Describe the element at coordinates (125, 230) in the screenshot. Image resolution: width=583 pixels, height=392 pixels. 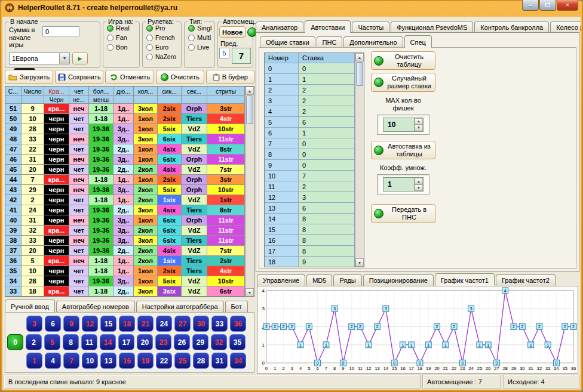
I see `table-row: 3932кра...чет19-363д..2кол6sixVdZ11str` at that location.